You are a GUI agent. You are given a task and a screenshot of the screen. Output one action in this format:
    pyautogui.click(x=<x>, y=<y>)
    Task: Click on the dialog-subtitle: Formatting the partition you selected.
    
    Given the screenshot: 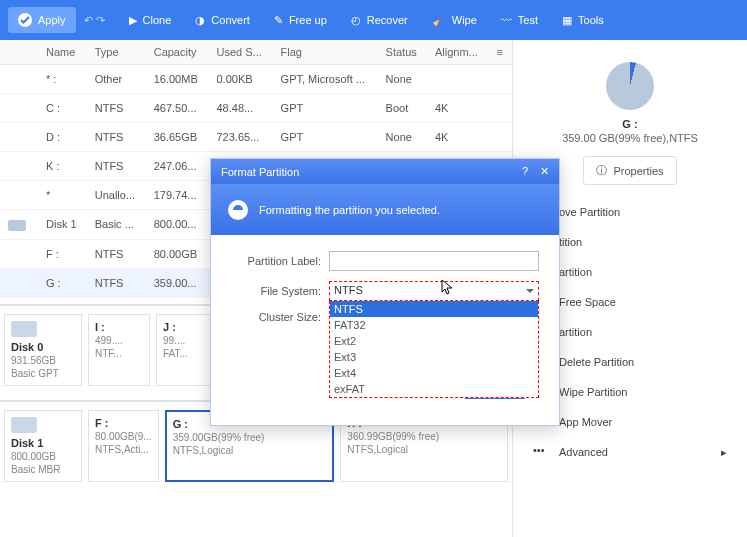 What is the action you would take?
    pyautogui.click(x=350, y=210)
    